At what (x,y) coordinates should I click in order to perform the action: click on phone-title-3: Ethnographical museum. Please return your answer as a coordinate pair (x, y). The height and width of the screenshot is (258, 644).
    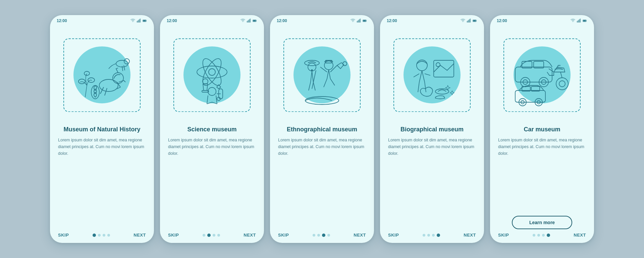
    Looking at the image, I should click on (322, 129).